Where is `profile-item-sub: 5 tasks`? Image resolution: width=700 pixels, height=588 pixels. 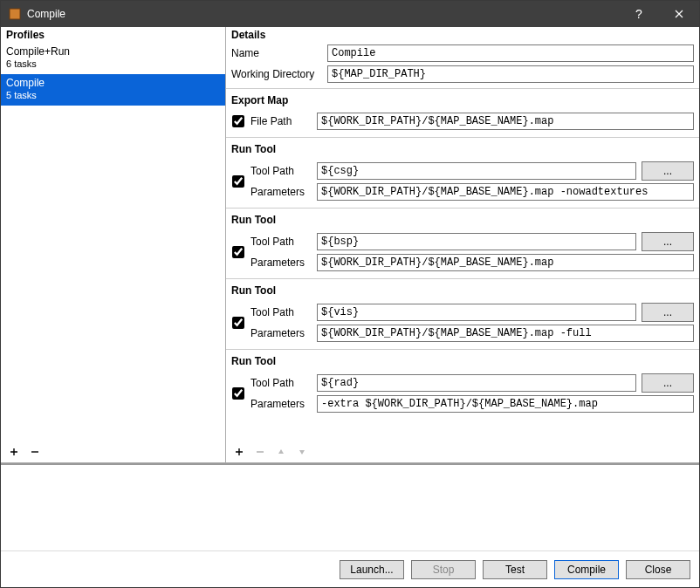 profile-item-sub: 5 tasks is located at coordinates (113, 96).